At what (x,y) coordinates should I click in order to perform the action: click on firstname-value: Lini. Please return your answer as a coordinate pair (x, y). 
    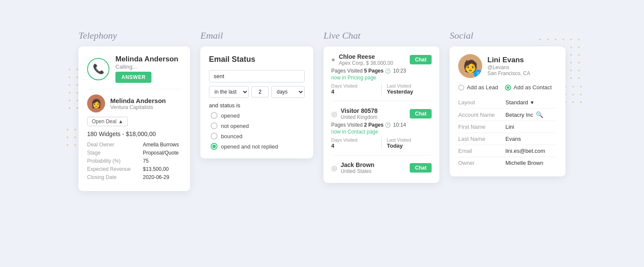
    Looking at the image, I should click on (531, 127).